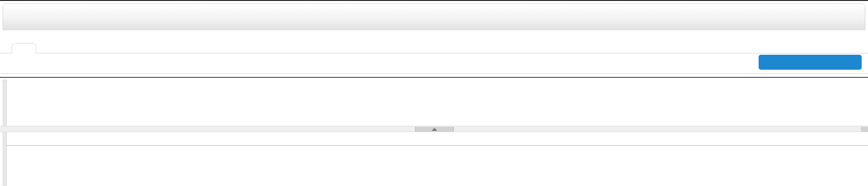 The image size is (868, 186). I want to click on app-header, so click(434, 17).